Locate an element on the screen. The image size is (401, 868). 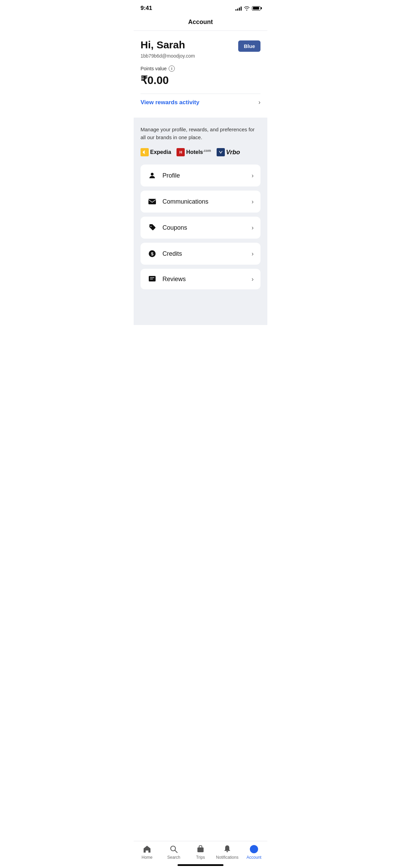
tag-icon is located at coordinates (152, 228).